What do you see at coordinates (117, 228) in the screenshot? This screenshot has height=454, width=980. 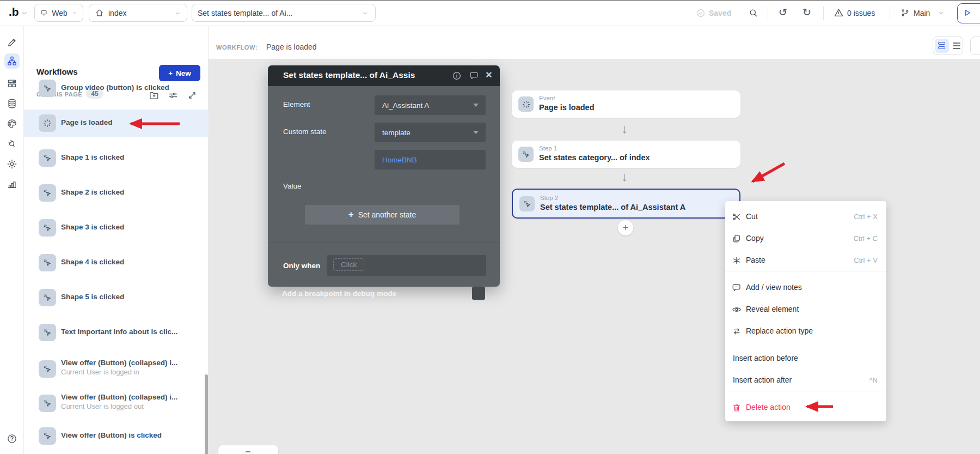 I see `workflow-list-item: Shape 3 is clicked` at bounding box center [117, 228].